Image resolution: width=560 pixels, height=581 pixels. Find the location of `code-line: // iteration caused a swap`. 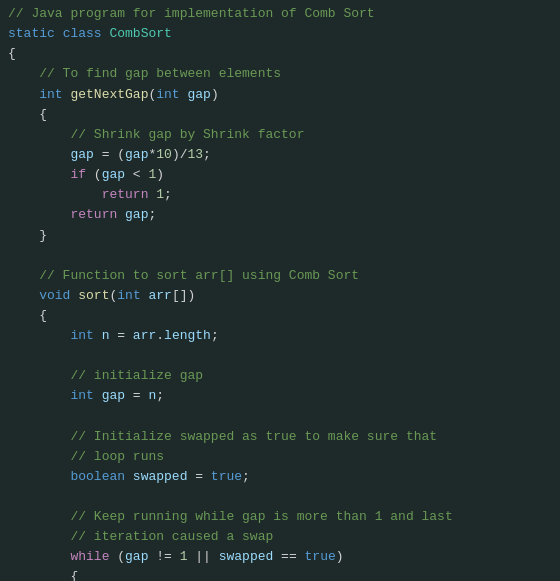

code-line: // iteration caused a swap is located at coordinates (280, 537).